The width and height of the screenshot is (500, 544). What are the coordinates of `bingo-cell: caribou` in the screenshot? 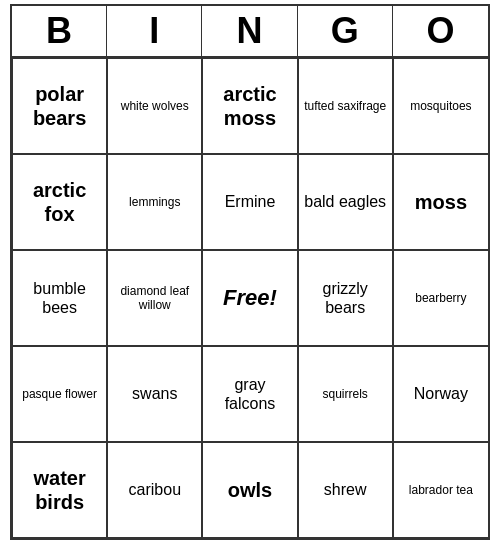 It's located at (154, 490).